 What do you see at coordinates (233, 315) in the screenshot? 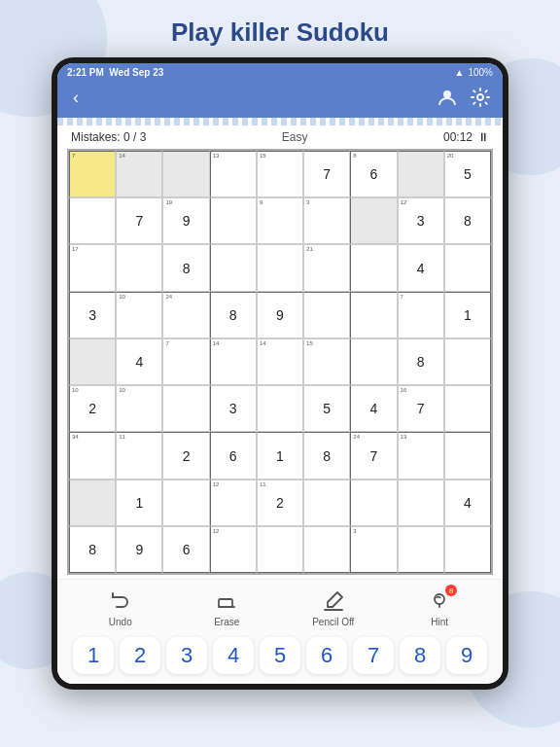
I see `cell-r3-c3: 8` at bounding box center [233, 315].